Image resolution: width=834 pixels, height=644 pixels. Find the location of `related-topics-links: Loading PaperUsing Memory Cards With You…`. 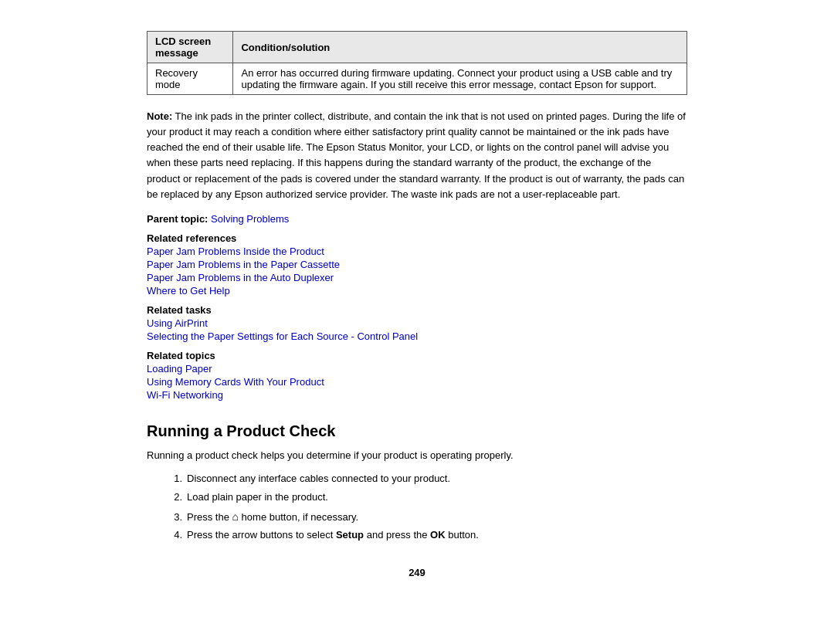

related-topics-links: Loading PaperUsing Memory Cards With You… is located at coordinates (417, 381).